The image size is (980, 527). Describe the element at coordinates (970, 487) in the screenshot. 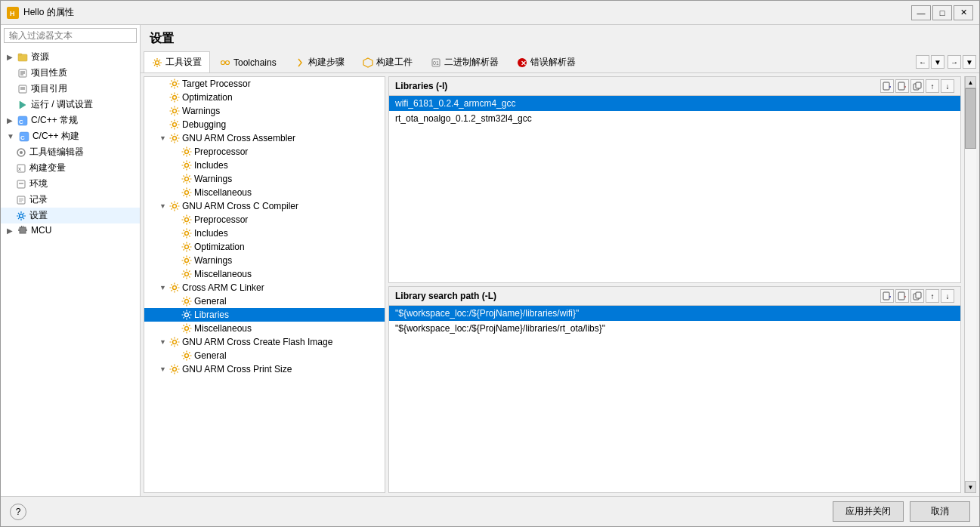

I see `scroll-down-button: ▼` at that location.